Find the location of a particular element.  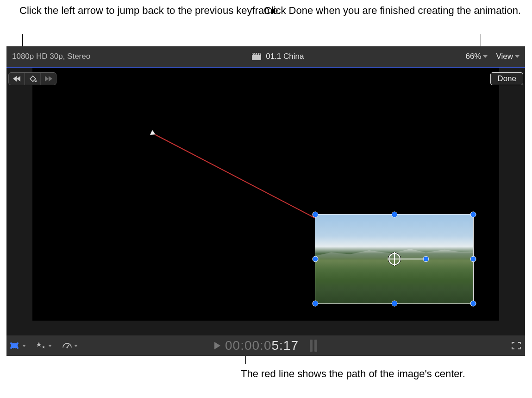

timecode-display: 00:00:05:17 is located at coordinates (266, 346).